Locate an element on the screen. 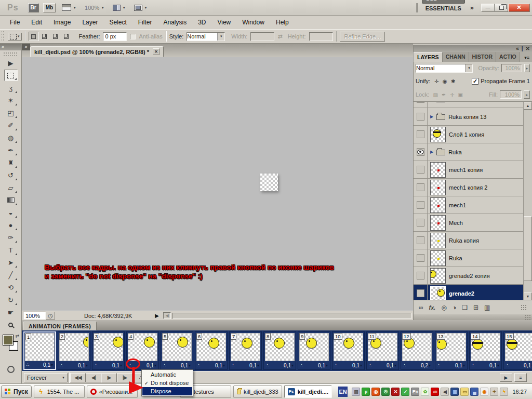  opacity-value: 100% is located at coordinates (512, 68).